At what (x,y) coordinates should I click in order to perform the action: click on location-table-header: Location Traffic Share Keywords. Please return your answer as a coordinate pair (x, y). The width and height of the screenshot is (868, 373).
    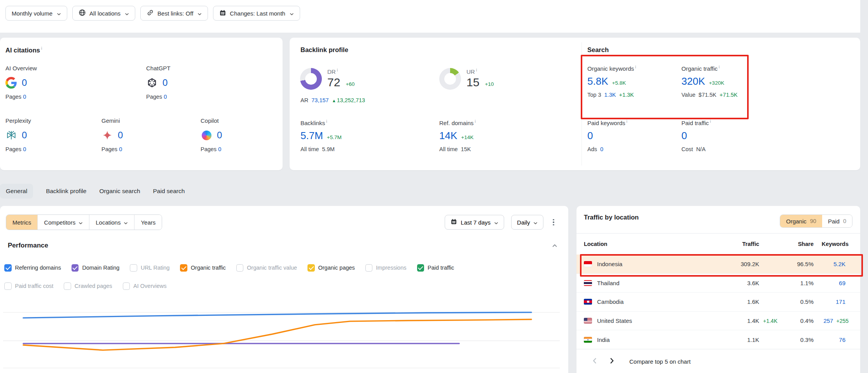
    Looking at the image, I should click on (716, 244).